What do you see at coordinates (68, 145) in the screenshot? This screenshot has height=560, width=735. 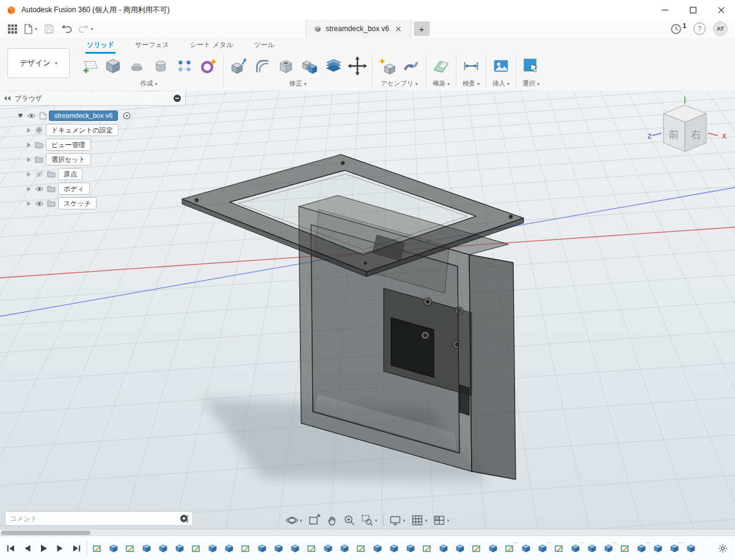 I see `browser-item-label: ビュー管理` at bounding box center [68, 145].